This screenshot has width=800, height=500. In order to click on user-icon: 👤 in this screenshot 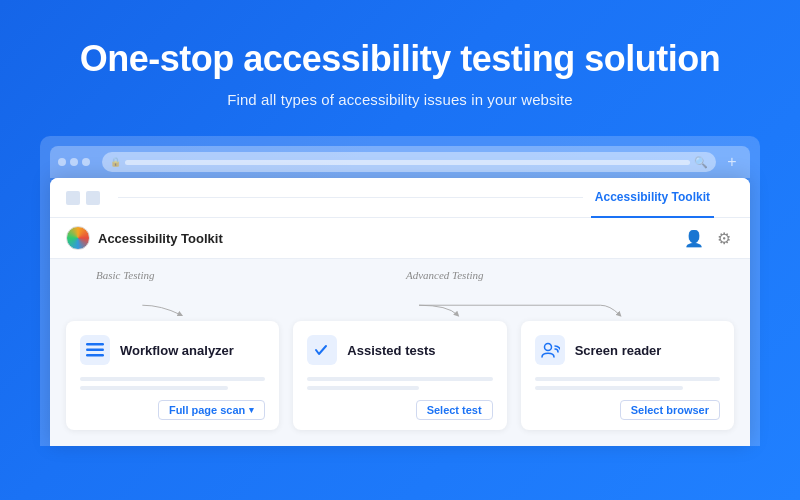, I will do `click(694, 238)`.